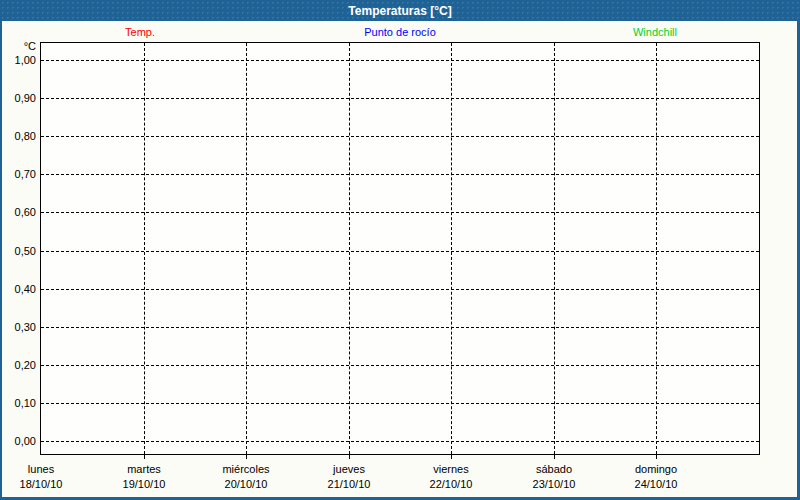  Describe the element at coordinates (18, 365) in the screenshot. I see `y-tick-label: 0,20` at that location.